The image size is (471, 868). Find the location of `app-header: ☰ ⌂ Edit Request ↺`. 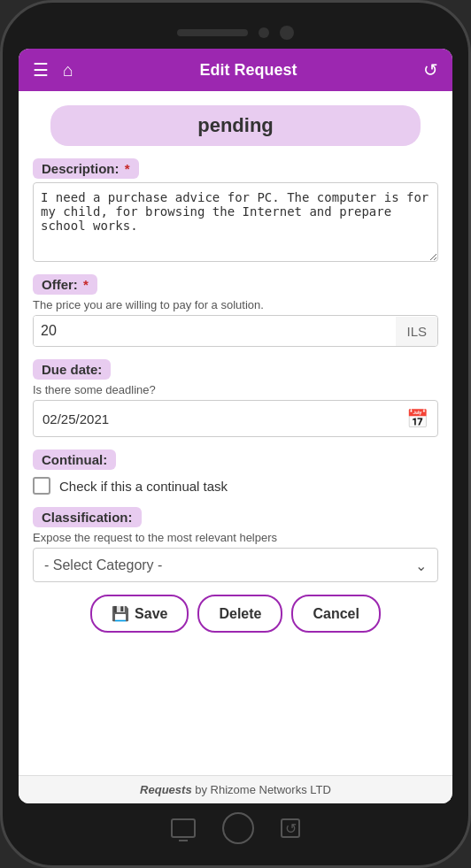

app-header: ☰ ⌂ Edit Request ↺ is located at coordinates (236, 70).